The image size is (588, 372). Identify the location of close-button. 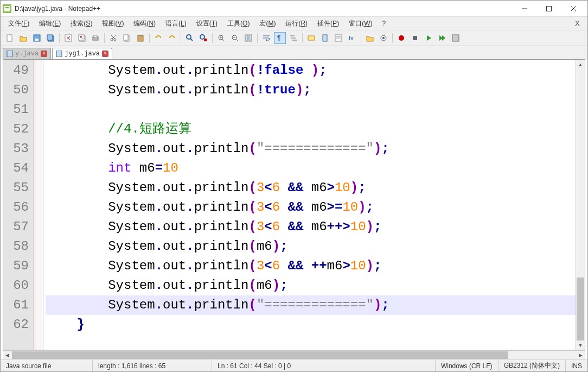
(573, 9).